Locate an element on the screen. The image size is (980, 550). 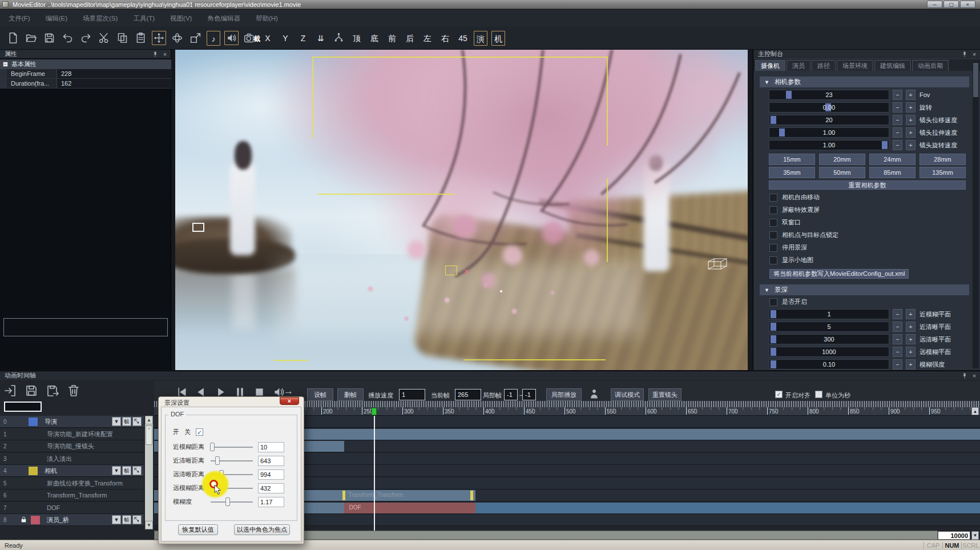
goto-frame-icon: → is located at coordinates (289, 391).